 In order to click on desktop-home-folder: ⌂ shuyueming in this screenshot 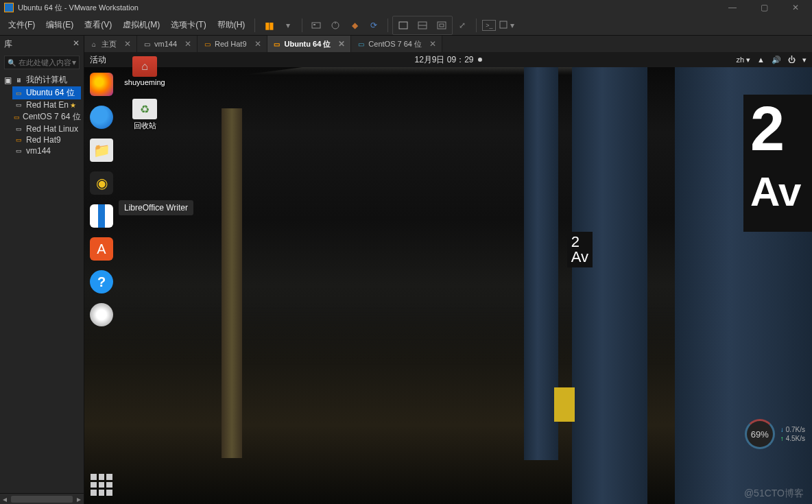, I will do `click(145, 71)`.